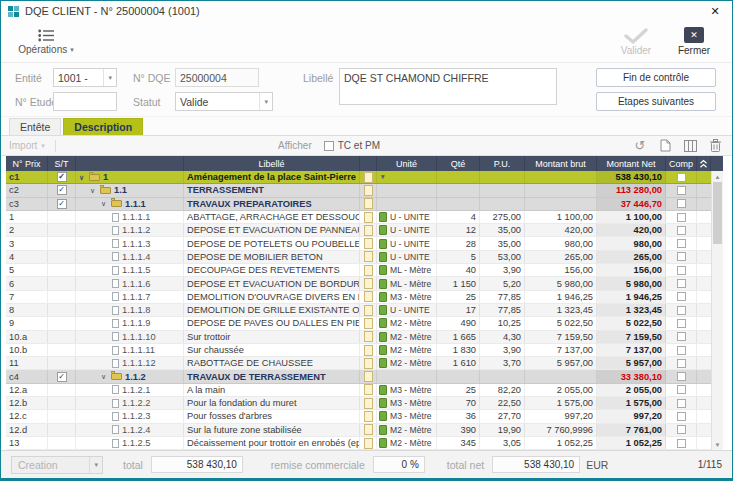 The height and width of the screenshot is (483, 733). Describe the element at coordinates (383, 177) in the screenshot. I see `unit-dropdown-icon: ▾` at that location.